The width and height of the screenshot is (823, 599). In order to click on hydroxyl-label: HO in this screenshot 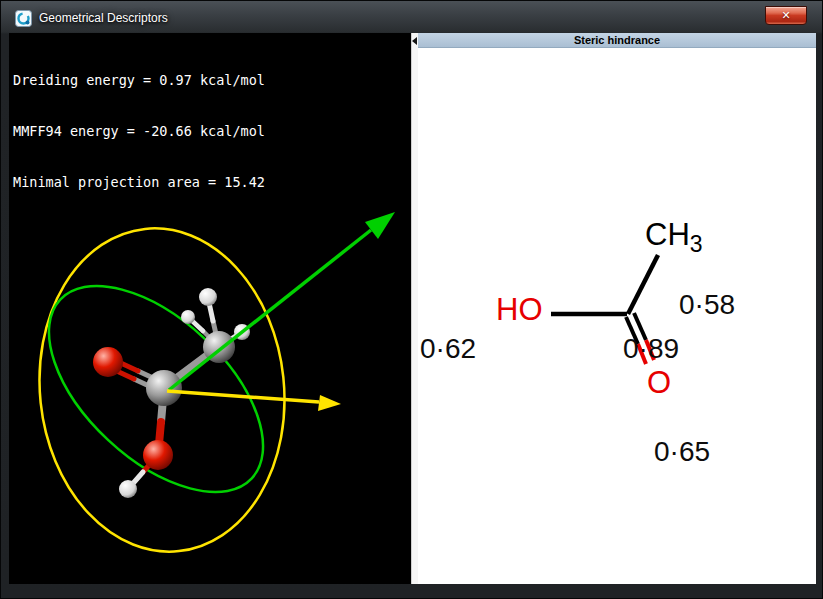, I will do `click(520, 310)`.